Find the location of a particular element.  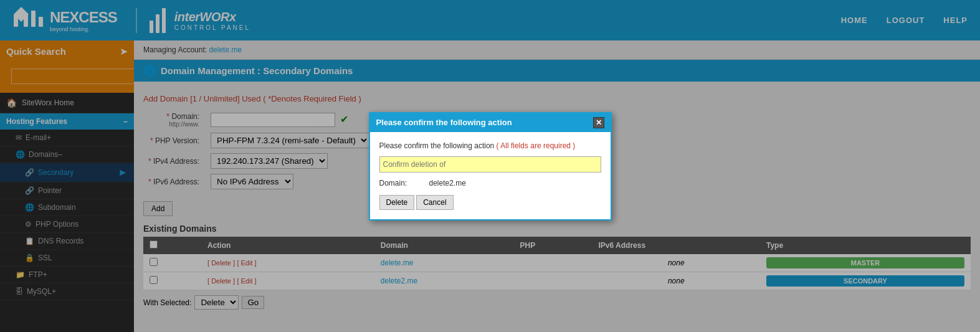

modal-domain-label: Domain: is located at coordinates (404, 183).